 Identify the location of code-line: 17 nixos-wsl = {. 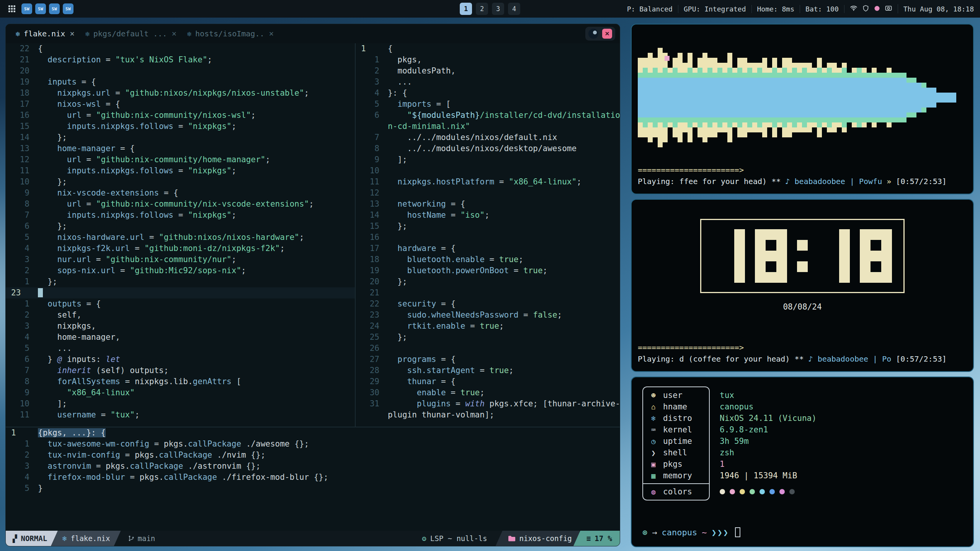
(180, 104).